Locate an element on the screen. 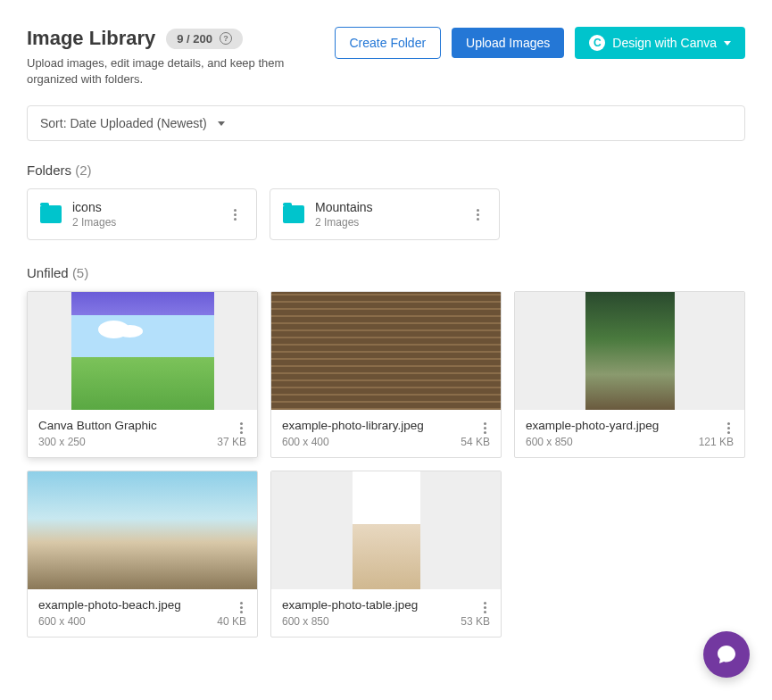  image-card: example-photo-library.jpeg 600 x 400 54 … is located at coordinates (386, 375).